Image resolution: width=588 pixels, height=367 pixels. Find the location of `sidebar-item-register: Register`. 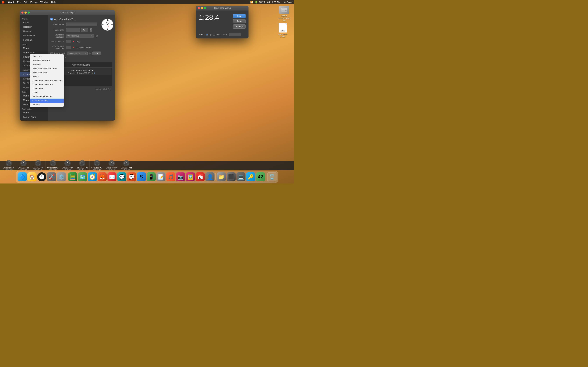

sidebar-item-register: Register is located at coordinates (34, 27).